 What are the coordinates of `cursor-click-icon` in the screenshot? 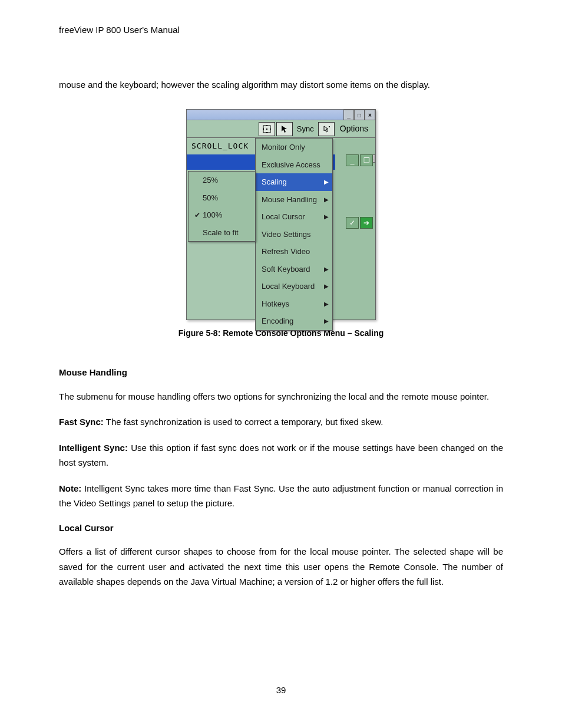 It's located at (326, 129).